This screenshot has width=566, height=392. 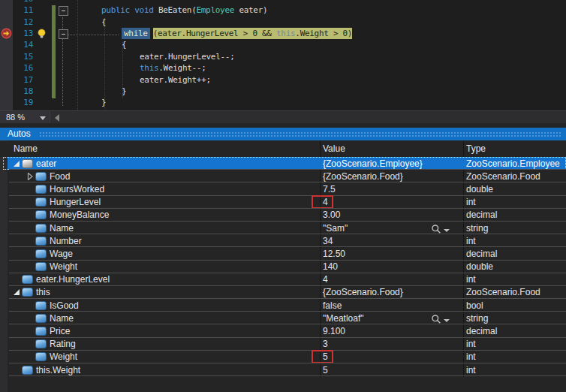 What do you see at coordinates (283, 23) in the screenshot?
I see `code-editor-line: 12{` at bounding box center [283, 23].